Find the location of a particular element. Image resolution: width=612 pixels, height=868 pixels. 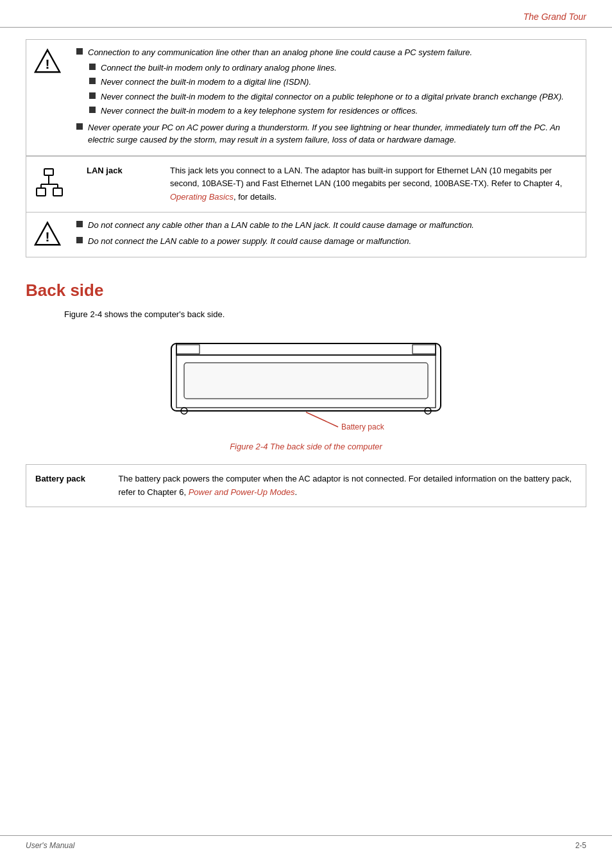

page-header: The Grand Tour is located at coordinates (306, 14).